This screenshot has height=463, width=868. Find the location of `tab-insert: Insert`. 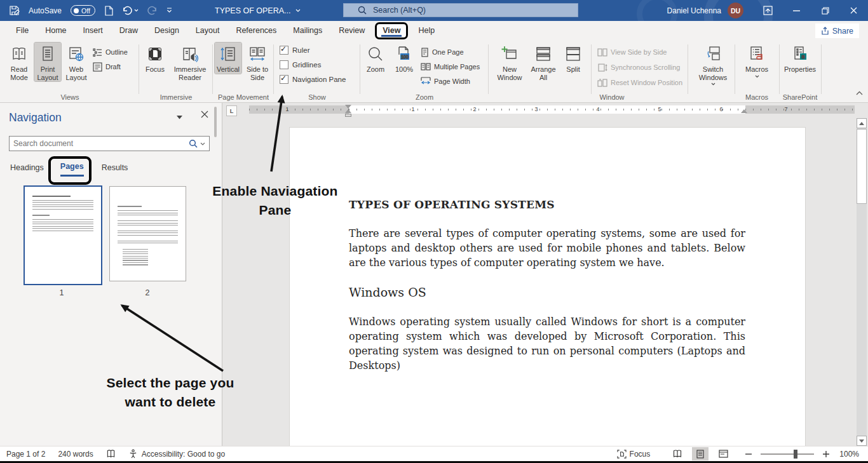

tab-insert: Insert is located at coordinates (93, 30).